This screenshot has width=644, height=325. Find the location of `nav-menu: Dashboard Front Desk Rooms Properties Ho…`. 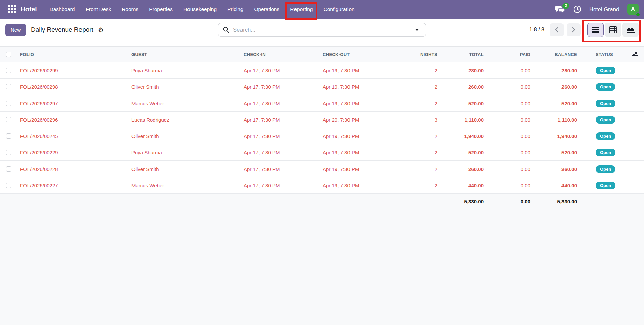

nav-menu: Dashboard Front Desk Rooms Properties Ho… is located at coordinates (202, 9).